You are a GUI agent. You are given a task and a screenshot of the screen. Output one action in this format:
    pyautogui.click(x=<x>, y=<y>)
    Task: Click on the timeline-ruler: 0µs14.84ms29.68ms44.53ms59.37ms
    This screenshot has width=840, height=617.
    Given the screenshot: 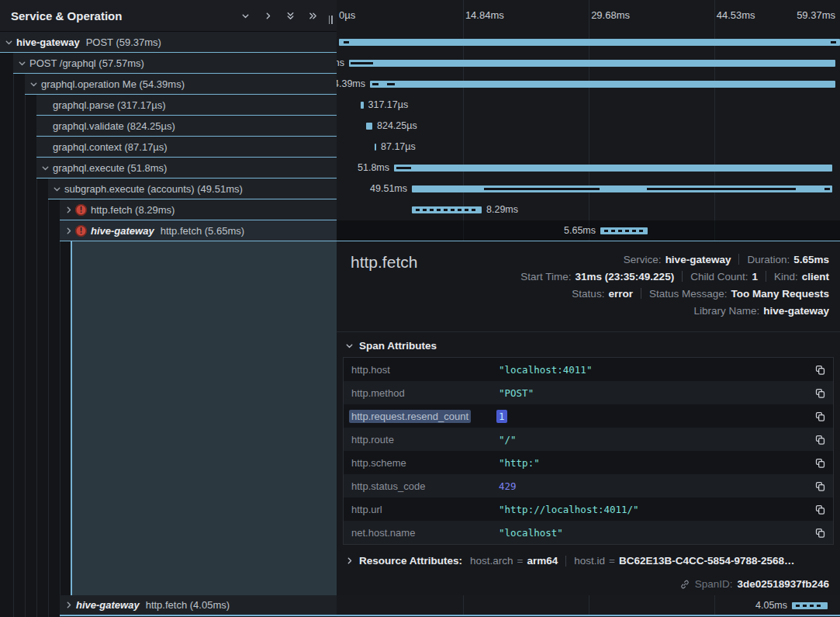 What is the action you would take?
    pyautogui.click(x=588, y=16)
    